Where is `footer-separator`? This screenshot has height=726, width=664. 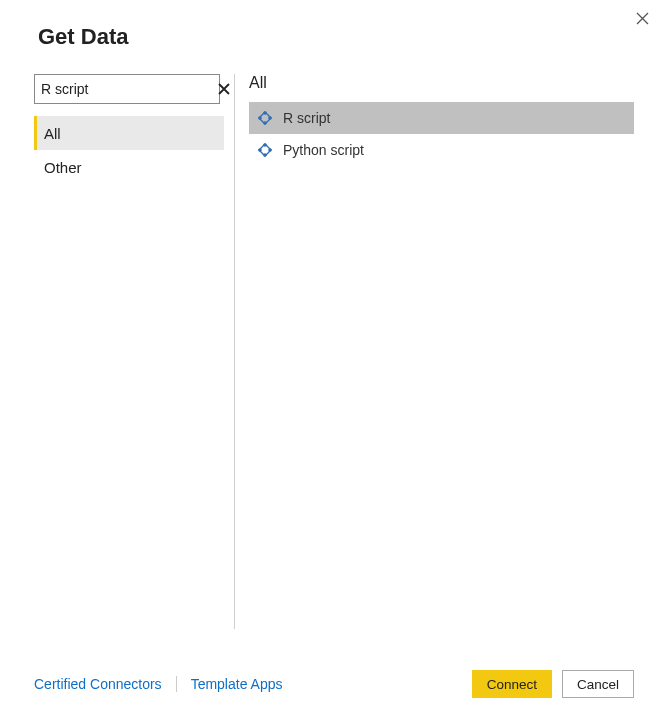
footer-separator is located at coordinates (176, 684).